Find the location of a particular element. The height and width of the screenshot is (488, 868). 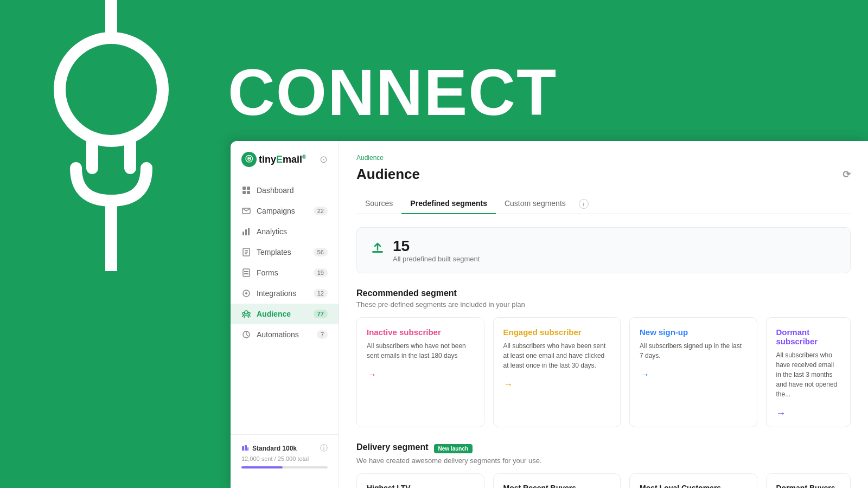

delivery-card-recent-buyers: Most Recent Buyers Customers who have pu… is located at coordinates (557, 480).